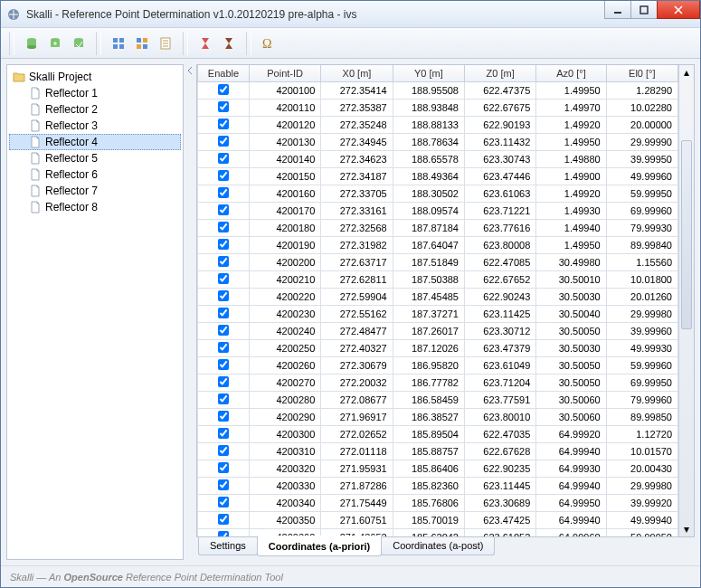 Image resolution: width=701 pixels, height=588 pixels. Describe the element at coordinates (438, 434) in the screenshot. I see `table-row: 4200300272.02652185.89504622.4703564.999…` at that location.